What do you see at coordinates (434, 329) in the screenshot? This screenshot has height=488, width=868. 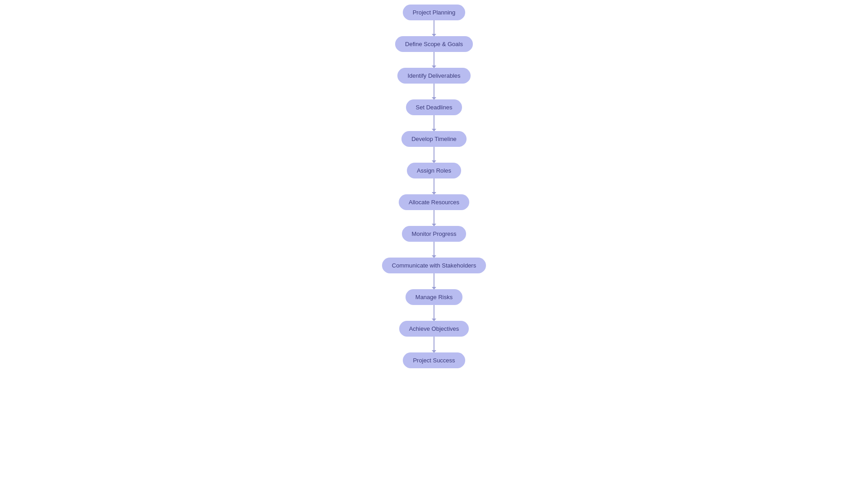 I see `flow-node-achieve-objectives: Achieve Objectives` at bounding box center [434, 329].